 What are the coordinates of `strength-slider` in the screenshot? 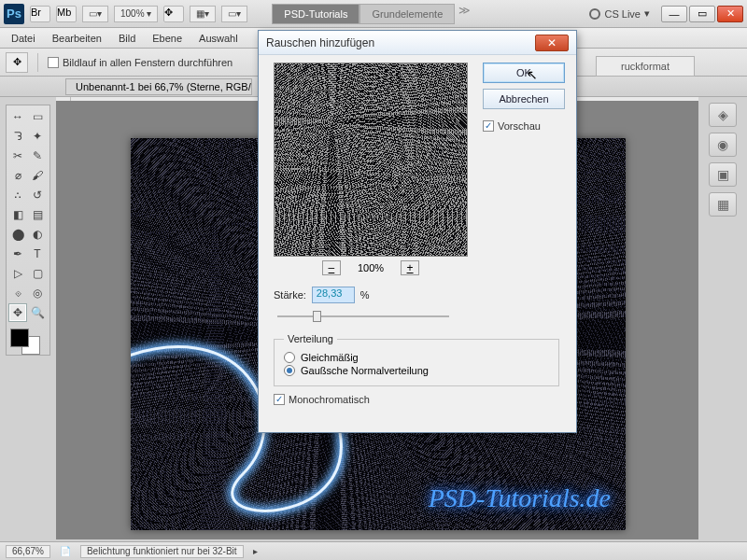 It's located at (363, 316).